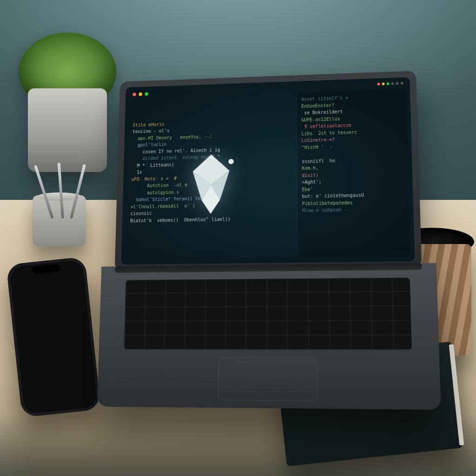 Image resolution: width=476 pixels, height=476 pixels. I want to click on source-editor-pane: Stile eHoristencine - ol's apo-HI Desery…, so click(212, 176).